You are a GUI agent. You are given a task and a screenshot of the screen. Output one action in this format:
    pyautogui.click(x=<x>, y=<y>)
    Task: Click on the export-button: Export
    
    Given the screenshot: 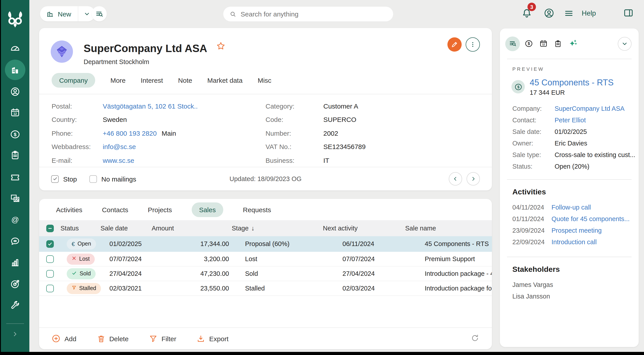 What is the action you would take?
    pyautogui.click(x=212, y=338)
    